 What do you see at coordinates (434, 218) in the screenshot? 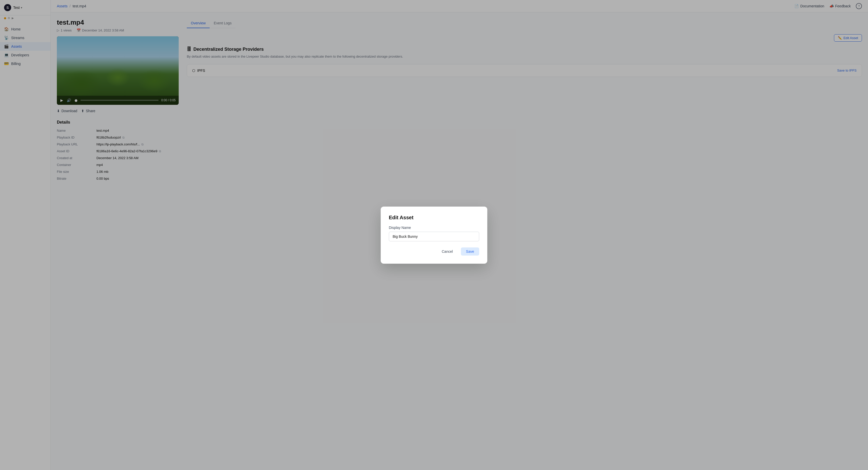
I see `modal-title: Edit Asset` at bounding box center [434, 218].